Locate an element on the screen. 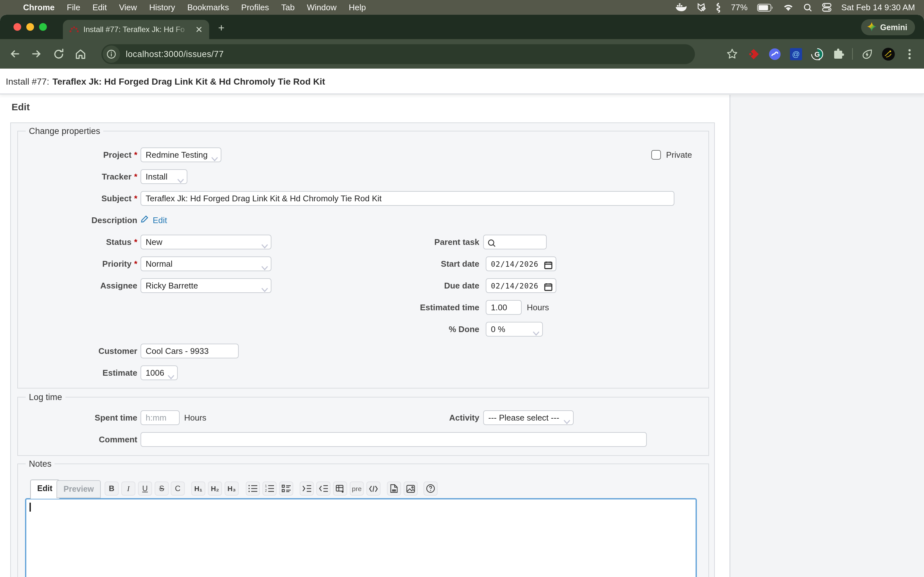 The width and height of the screenshot is (924, 577). menu-profiles: Profiles is located at coordinates (255, 8).